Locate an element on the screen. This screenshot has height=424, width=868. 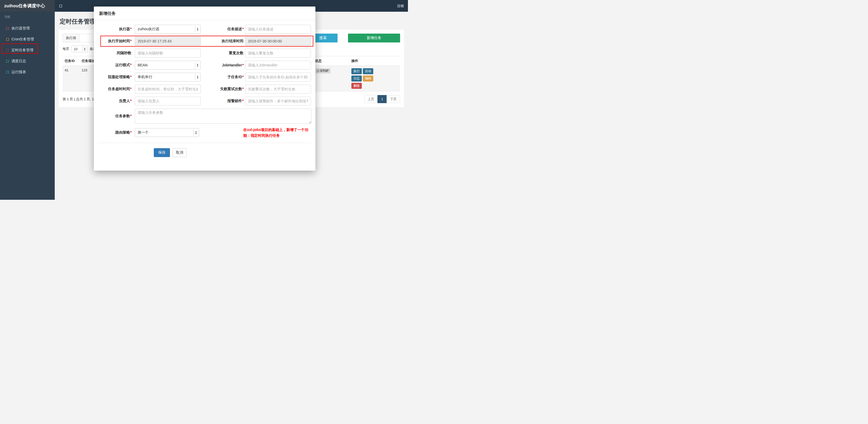
sidebar-item-label: 定时任务管理 is located at coordinates (22, 50).